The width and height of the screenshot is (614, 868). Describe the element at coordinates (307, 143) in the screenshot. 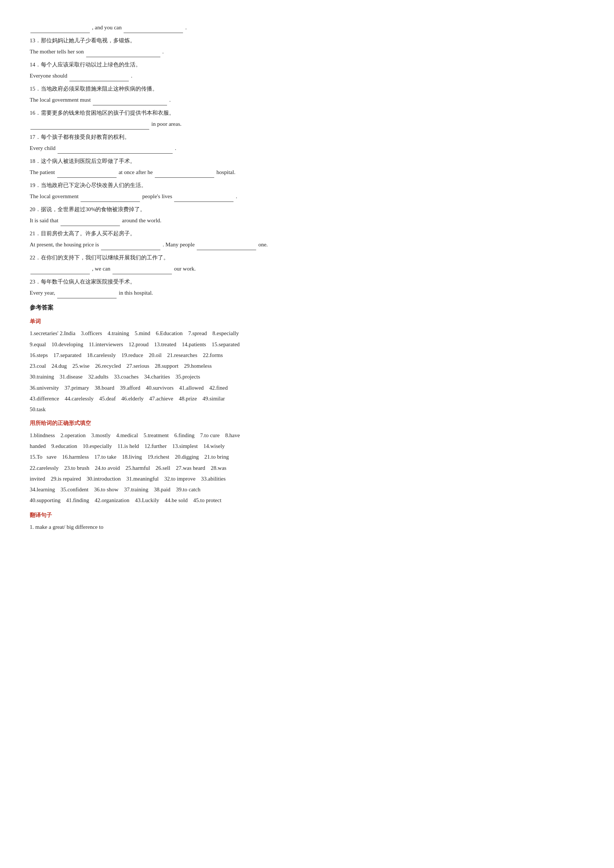

I see `exercise-17: 17．每个孩子都有接受良好教育的权利。 Every child .` at that location.